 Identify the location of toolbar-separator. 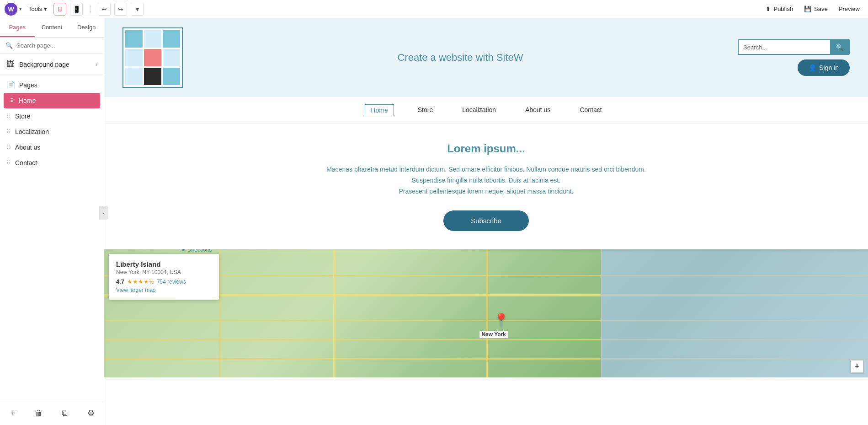
(91, 9).